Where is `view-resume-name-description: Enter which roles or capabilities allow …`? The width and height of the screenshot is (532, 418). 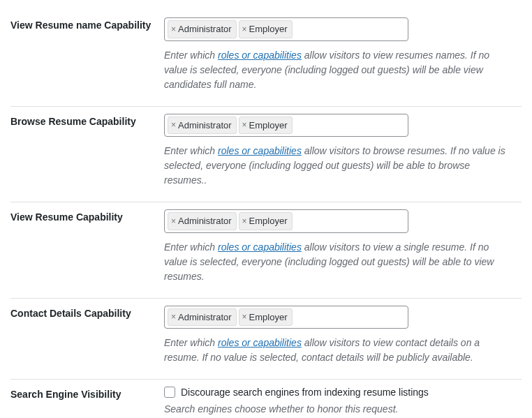 view-resume-name-description: Enter which roles or capabilities allow … is located at coordinates (339, 70).